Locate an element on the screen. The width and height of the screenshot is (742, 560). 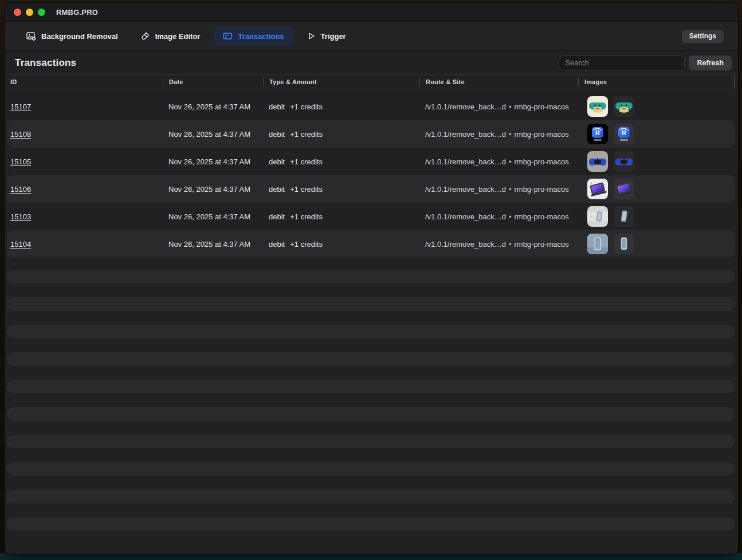
images-cell: R R is located at coordinates (657, 134).